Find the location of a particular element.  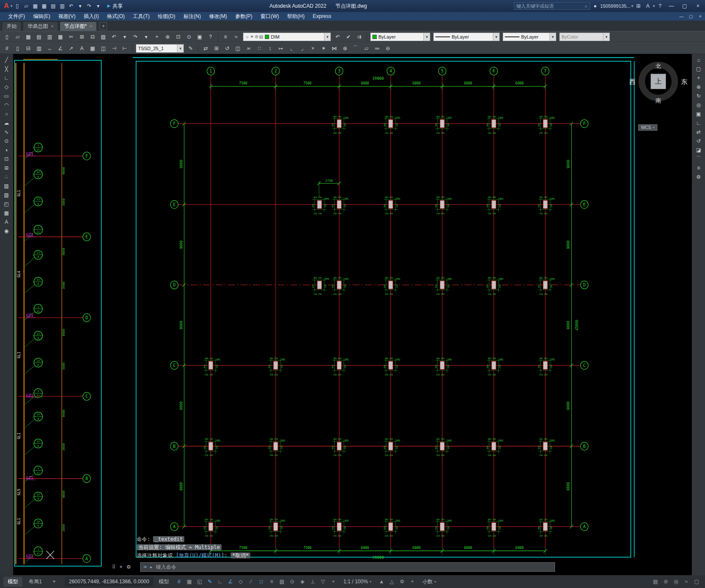

autoscale-icon: △ is located at coordinates (392, 582).